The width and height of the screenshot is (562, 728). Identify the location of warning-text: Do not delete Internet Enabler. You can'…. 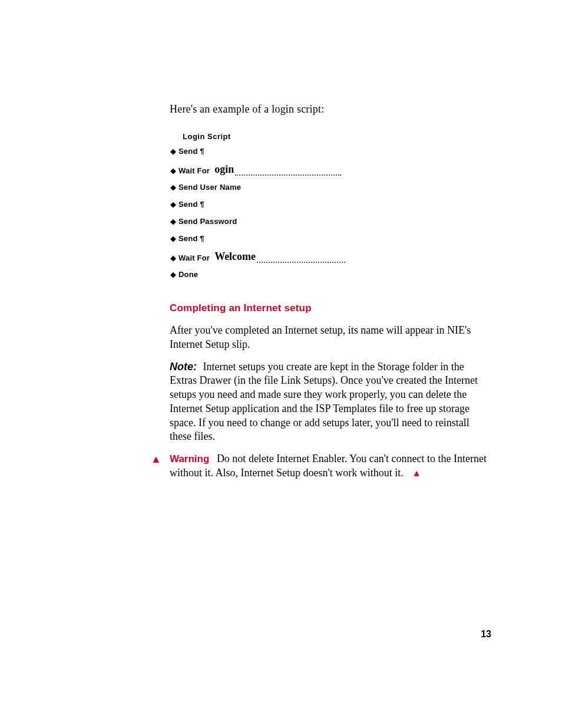
(328, 466).